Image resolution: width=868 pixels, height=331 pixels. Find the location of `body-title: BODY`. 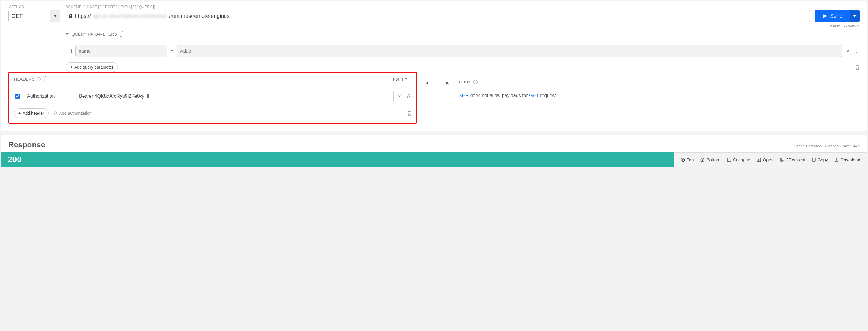

body-title: BODY is located at coordinates (465, 82).